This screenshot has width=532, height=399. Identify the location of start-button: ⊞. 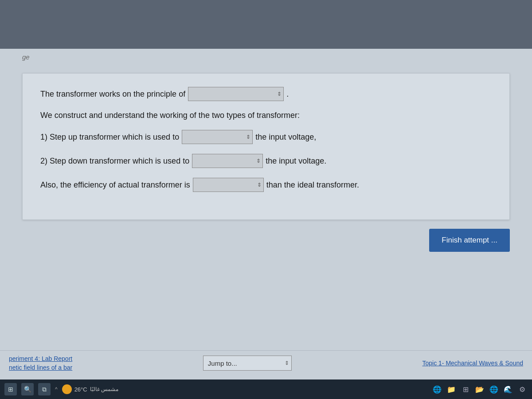
(11, 389).